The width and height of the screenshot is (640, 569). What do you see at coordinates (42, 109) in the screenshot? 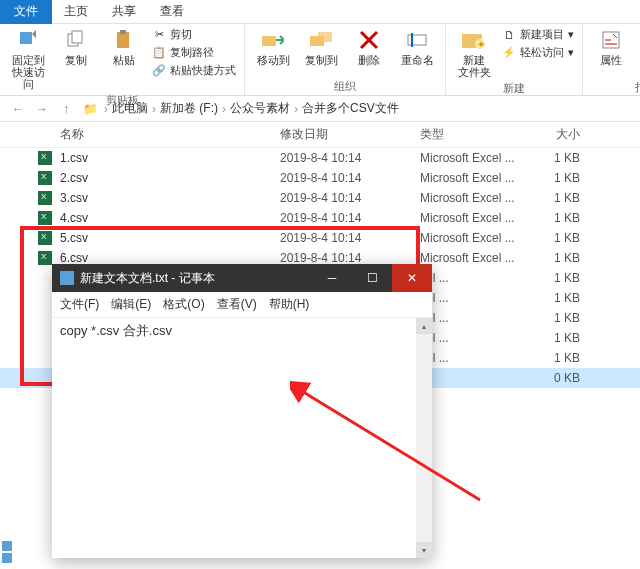
I see `nav-forward: →` at bounding box center [42, 109].